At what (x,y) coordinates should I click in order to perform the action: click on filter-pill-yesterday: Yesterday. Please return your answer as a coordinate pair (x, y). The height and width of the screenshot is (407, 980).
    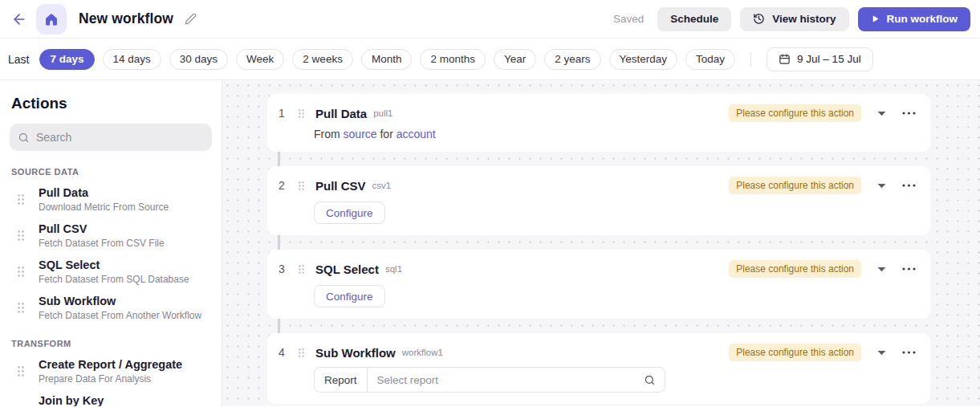
    Looking at the image, I should click on (644, 59).